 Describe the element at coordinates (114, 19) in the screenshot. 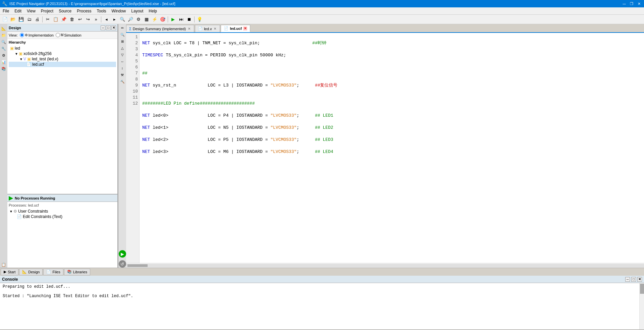

I see `toolbar-navigate-fwd: ▸` at that location.